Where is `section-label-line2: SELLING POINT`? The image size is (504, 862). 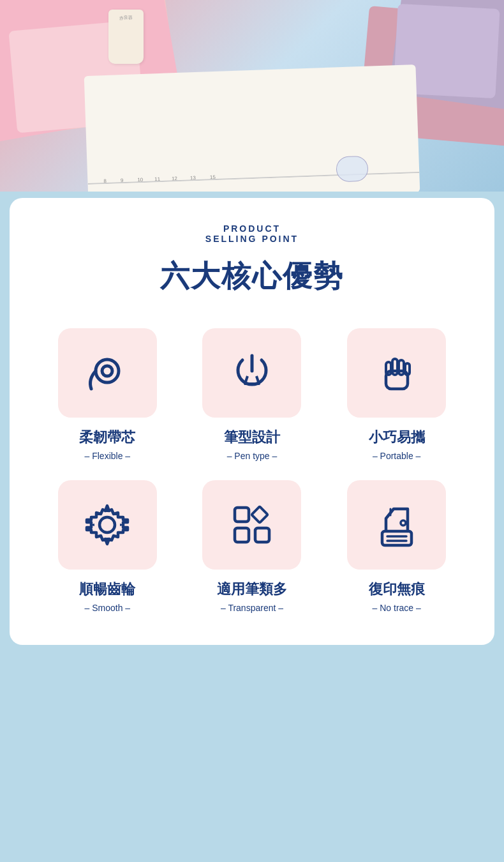
section-label-line2: SELLING POINT is located at coordinates (252, 239).